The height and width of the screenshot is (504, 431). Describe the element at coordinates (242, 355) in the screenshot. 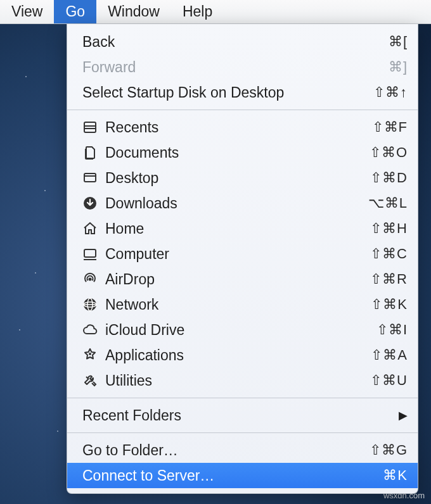

I see `menu-item-applications: Applications ⇧⌘A` at that location.